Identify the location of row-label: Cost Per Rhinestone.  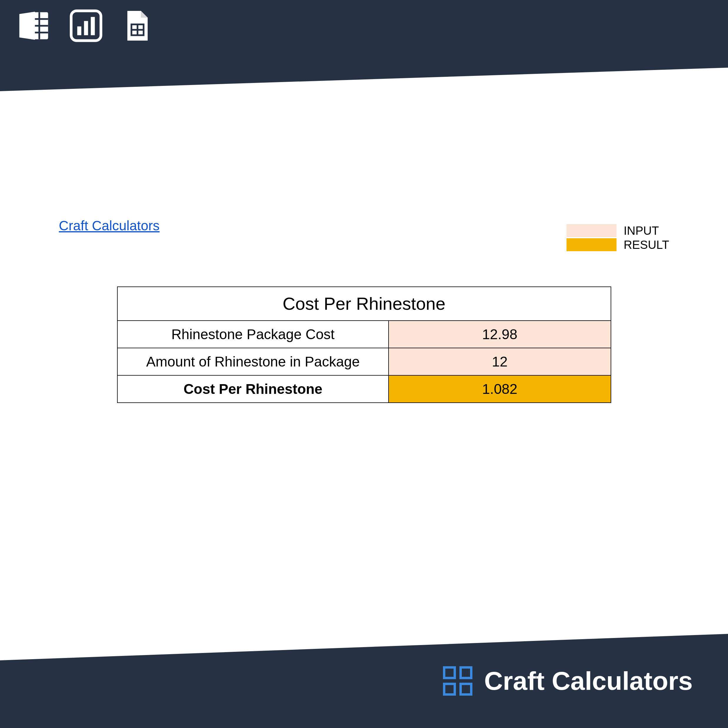
(253, 389).